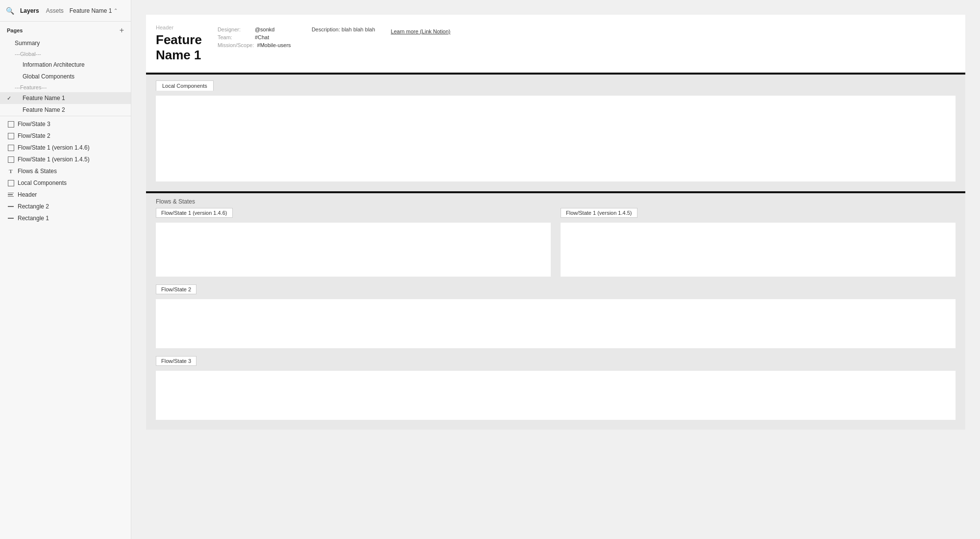 This screenshot has height=539, width=980. Describe the element at coordinates (11, 195) in the screenshot. I see `header-icon` at that location.